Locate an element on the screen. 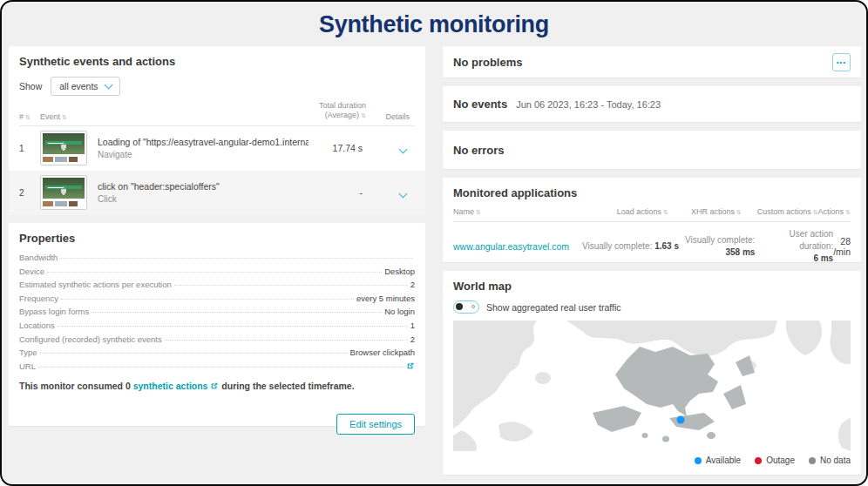 This screenshot has width=868, height=486. sort-by-index: #⇅ is located at coordinates (30, 117).